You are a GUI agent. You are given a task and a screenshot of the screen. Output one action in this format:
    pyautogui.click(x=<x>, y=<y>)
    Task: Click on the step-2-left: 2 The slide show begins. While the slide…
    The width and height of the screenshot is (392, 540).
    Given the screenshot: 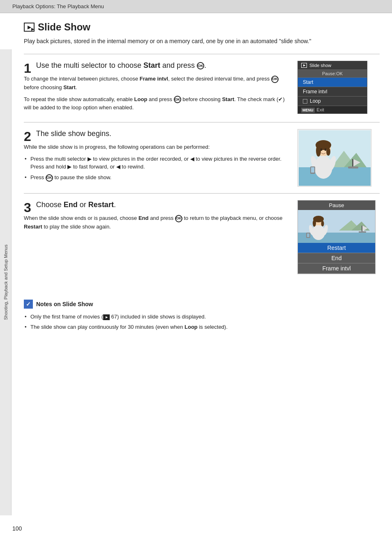 What is the action you would take?
    pyautogui.click(x=157, y=158)
    